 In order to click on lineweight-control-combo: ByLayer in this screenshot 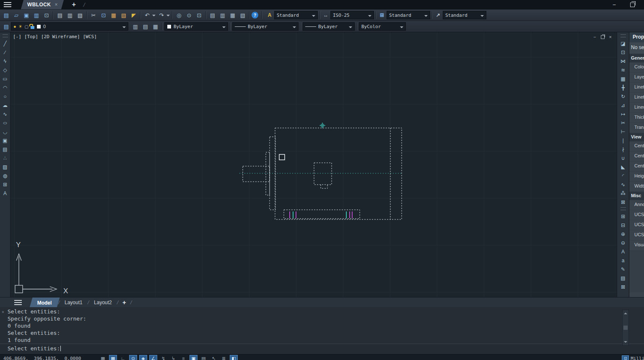, I will do `click(329, 26)`.